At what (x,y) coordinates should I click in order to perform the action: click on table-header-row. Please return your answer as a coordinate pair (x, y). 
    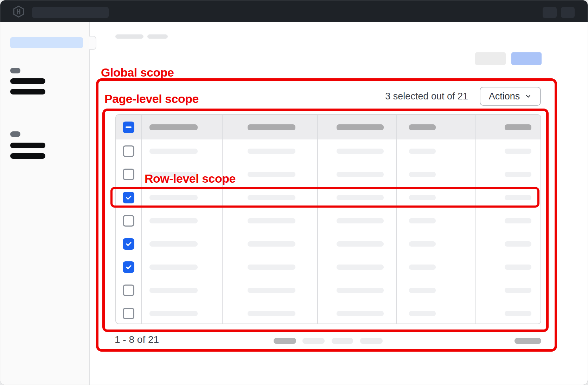
    Looking at the image, I should click on (328, 127).